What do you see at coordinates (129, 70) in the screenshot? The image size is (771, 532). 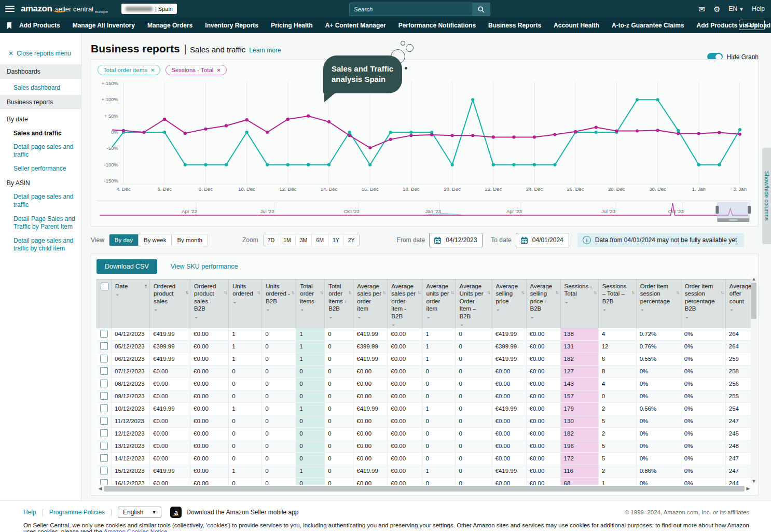 I see `metric-chip-total-order-items: Total order items✕` at bounding box center [129, 70].